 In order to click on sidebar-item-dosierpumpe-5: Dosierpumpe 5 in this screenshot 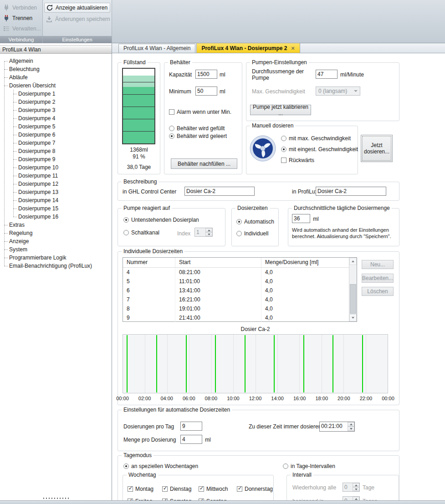, I will do `click(56, 127)`.